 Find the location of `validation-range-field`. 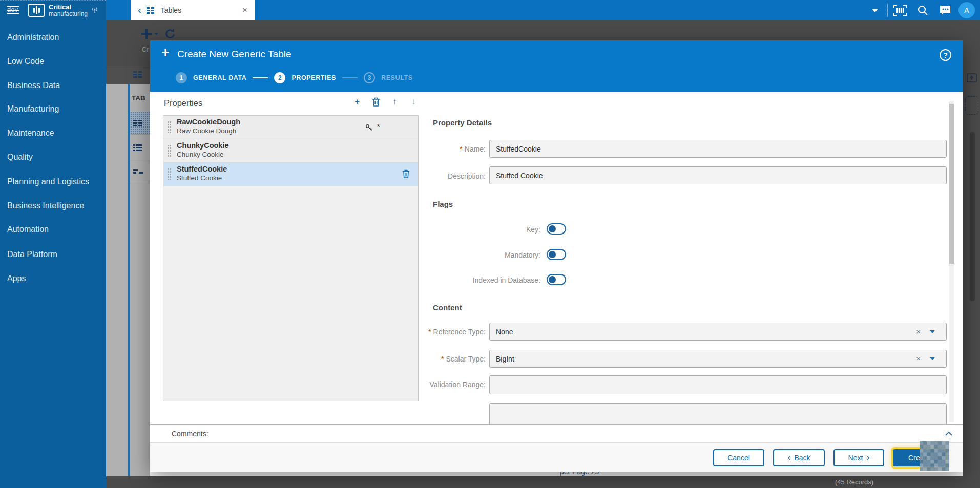

validation-range-field is located at coordinates (718, 385).